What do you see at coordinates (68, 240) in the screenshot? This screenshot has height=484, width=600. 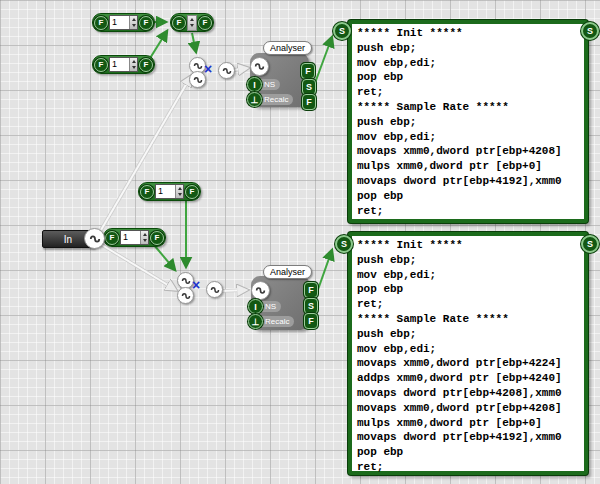 I see `in-node-label: In` at bounding box center [68, 240].